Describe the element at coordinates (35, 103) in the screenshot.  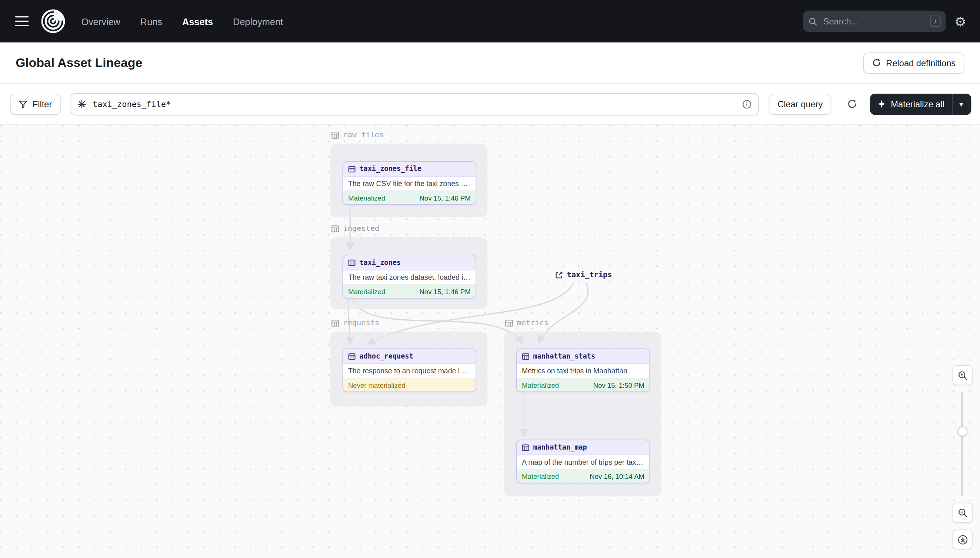
I see `filter-button: Filter` at that location.